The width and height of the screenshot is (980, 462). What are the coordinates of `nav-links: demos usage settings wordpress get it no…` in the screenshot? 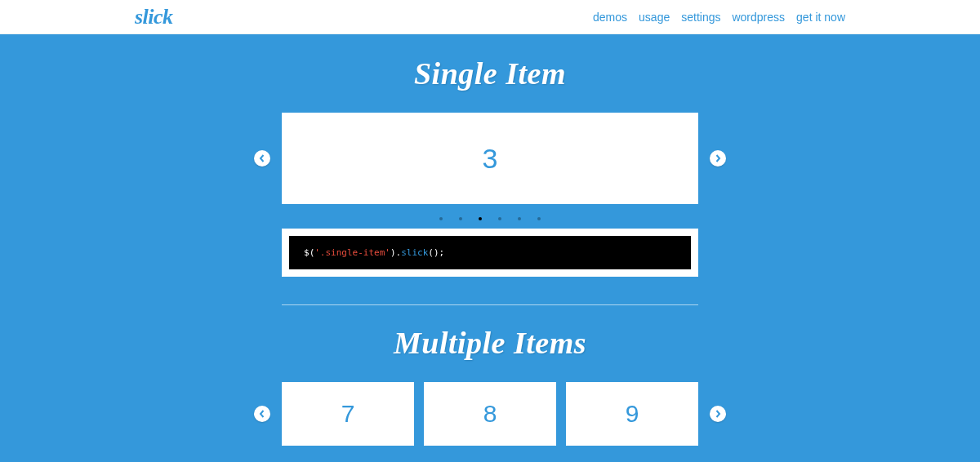 It's located at (719, 17).